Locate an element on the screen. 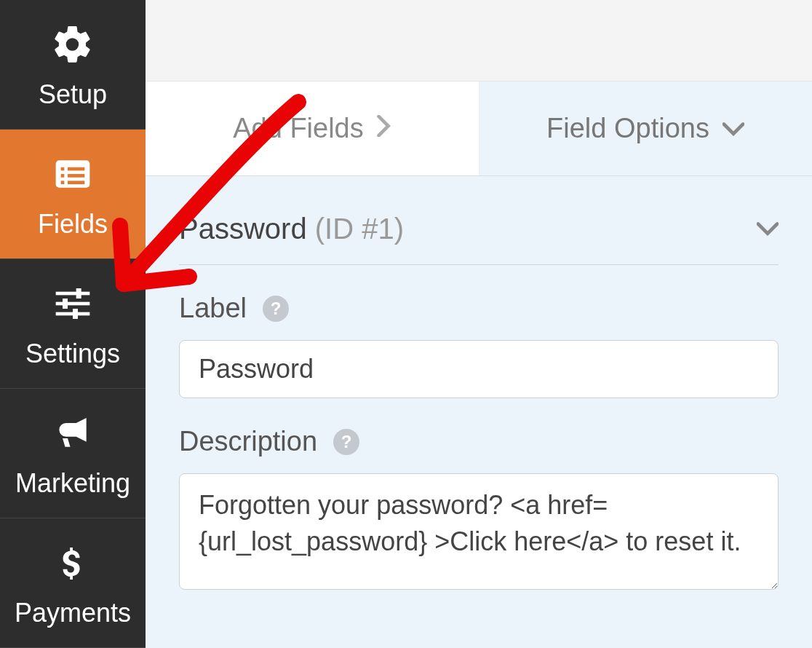 The height and width of the screenshot is (648, 812). chevron-right-icon is located at coordinates (384, 128).